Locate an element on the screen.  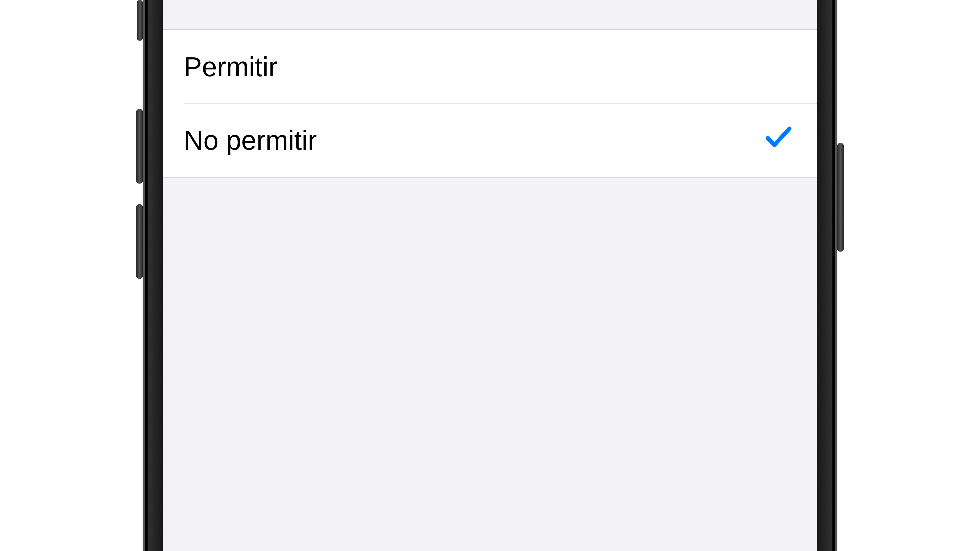
checkmark-icon is located at coordinates (778, 140).